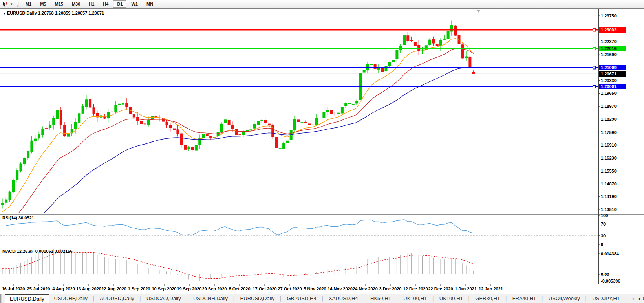 This screenshot has height=303, width=644. I want to click on chart-title-symbol: EURUSD,Daily, so click(22, 13).